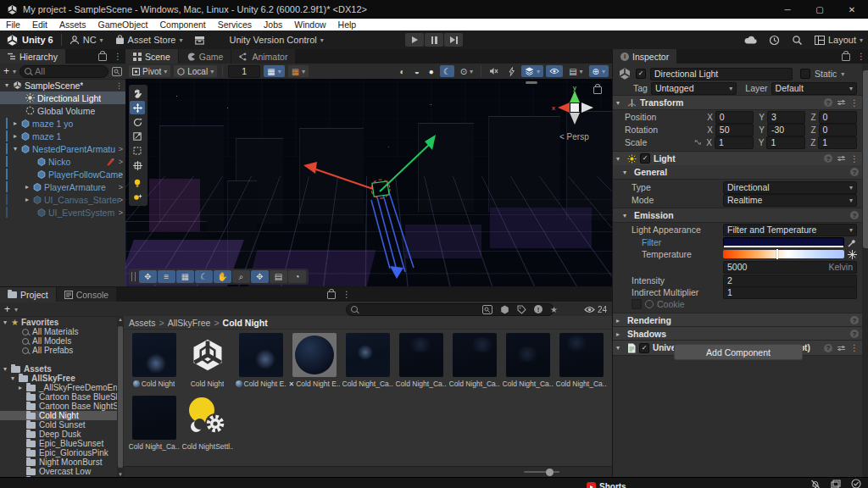 This screenshot has height=488, width=868. What do you see at coordinates (86, 40) in the screenshot?
I see `account-button: NC ▾` at bounding box center [86, 40].